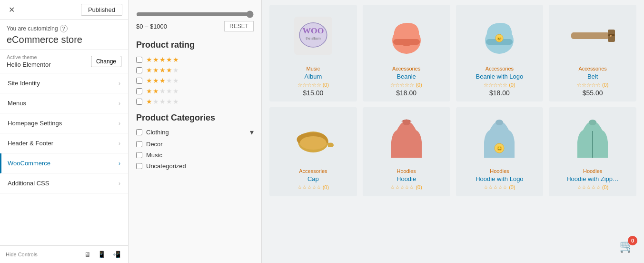 This screenshot has width=644, height=263. I want to click on product-image-album: WOO the album, so click(313, 36).